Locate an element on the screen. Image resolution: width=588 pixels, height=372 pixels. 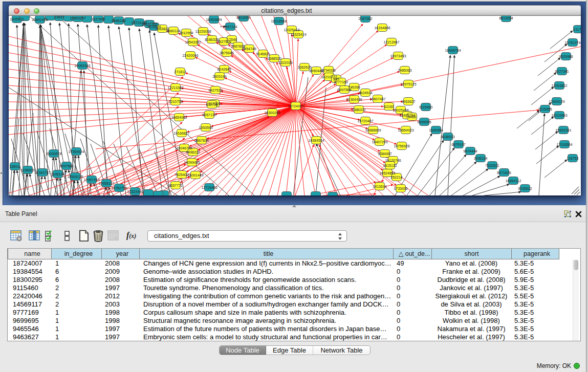
svg-text: 10973493 is located at coordinates (398, 56).